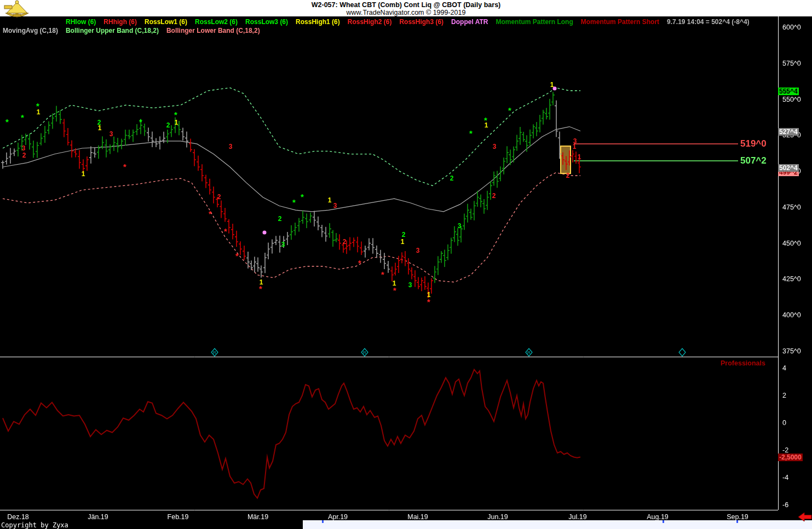  I want to click on price-tick-475: 475^0, so click(792, 207).